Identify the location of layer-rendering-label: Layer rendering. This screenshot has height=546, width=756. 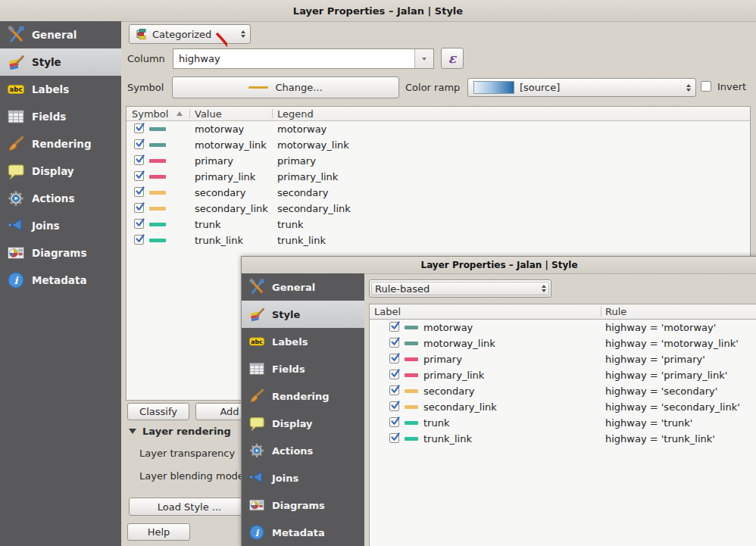
(186, 432).